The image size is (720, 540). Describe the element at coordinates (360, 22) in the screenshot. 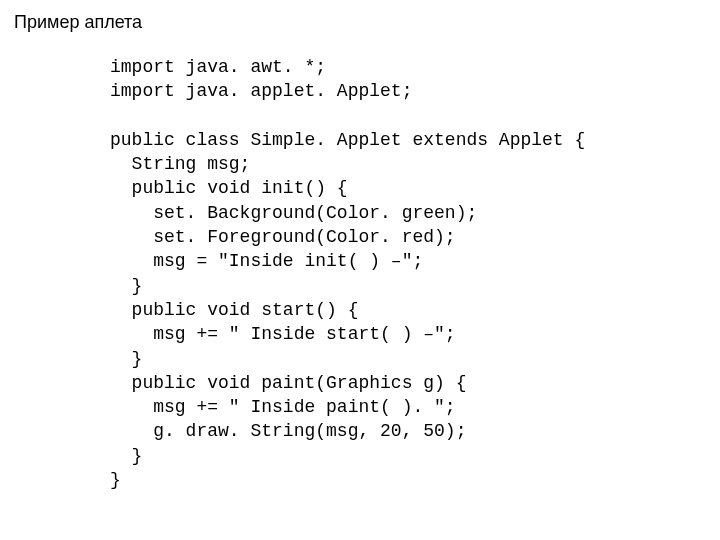

I see `slide-title: Пример аплета` at that location.